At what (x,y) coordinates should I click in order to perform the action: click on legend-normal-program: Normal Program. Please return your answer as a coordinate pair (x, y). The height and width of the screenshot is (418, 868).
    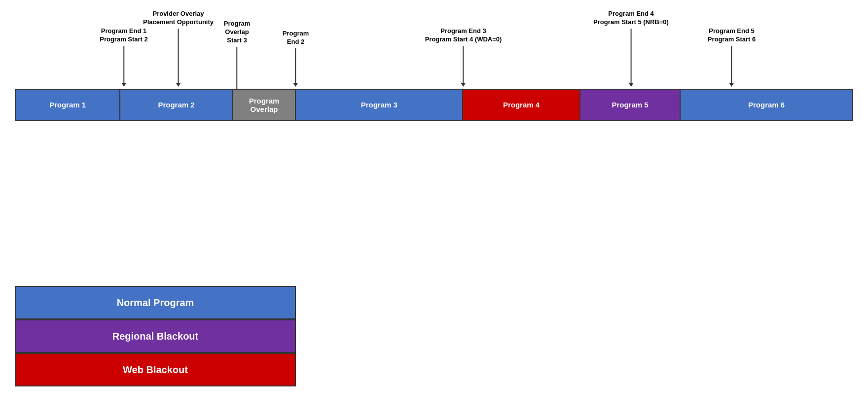
    Looking at the image, I should click on (155, 303).